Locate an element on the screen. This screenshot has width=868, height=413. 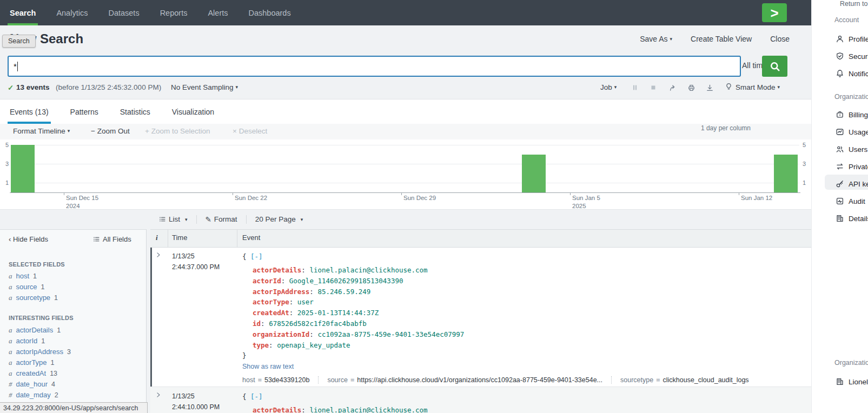
settings-item-profile: Profile is located at coordinates (840, 40).